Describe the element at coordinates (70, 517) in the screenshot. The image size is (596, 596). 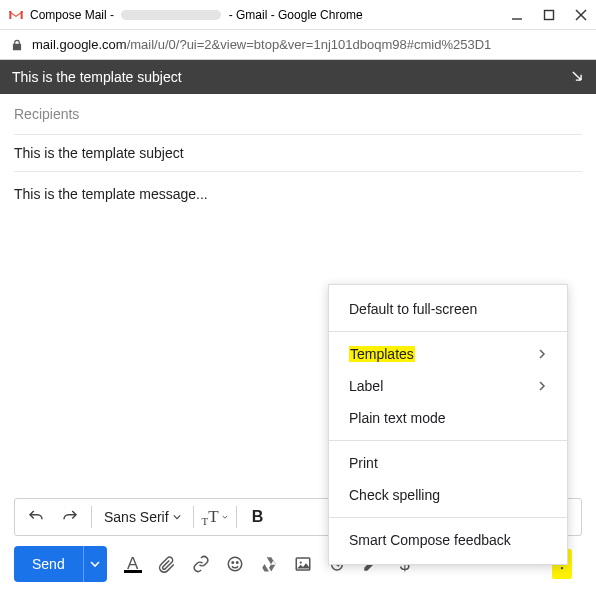
I see `redo-button` at that location.